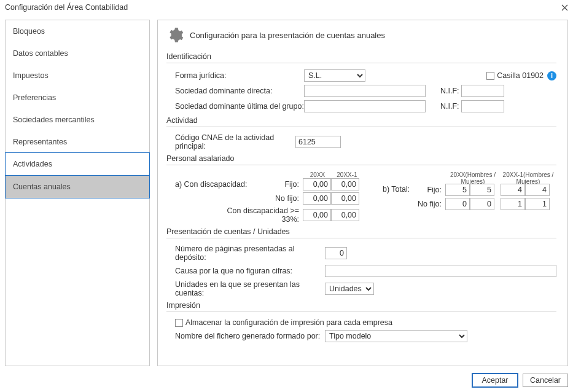 This screenshot has height=392, width=573. What do you see at coordinates (318, 174) in the screenshot?
I see `col-20xx: 20XX` at bounding box center [318, 174].